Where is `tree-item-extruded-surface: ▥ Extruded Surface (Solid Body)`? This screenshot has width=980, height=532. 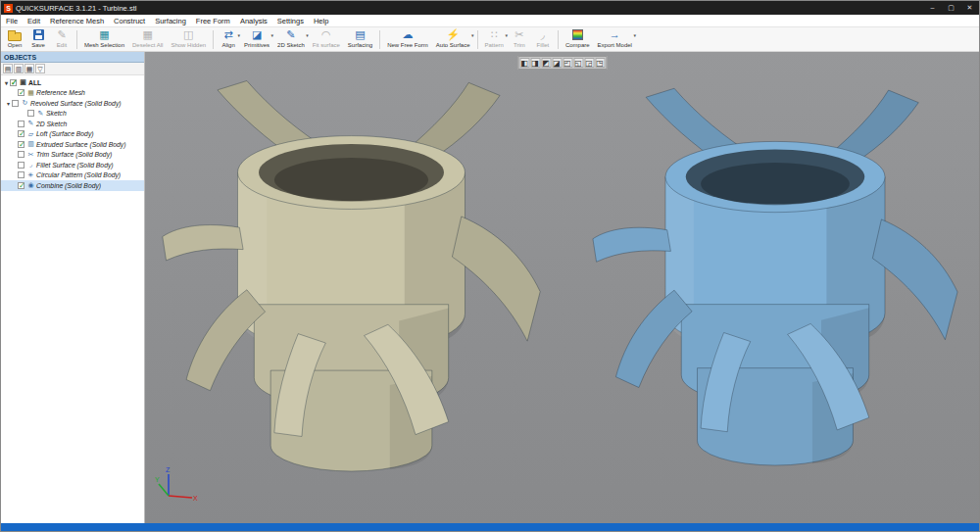 tree-item-extruded-surface: ▥ Extruded Surface (Solid Body) is located at coordinates (73, 145).